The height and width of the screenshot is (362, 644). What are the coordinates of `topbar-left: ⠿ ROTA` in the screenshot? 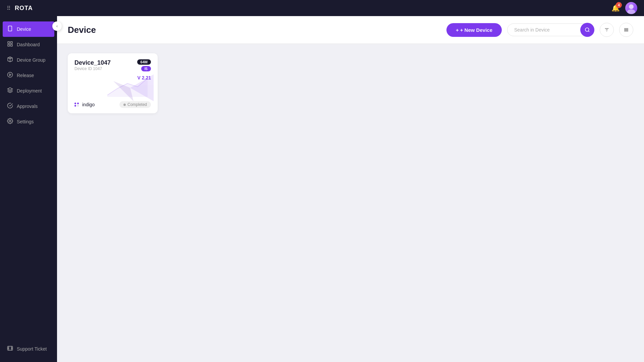 It's located at (20, 8).